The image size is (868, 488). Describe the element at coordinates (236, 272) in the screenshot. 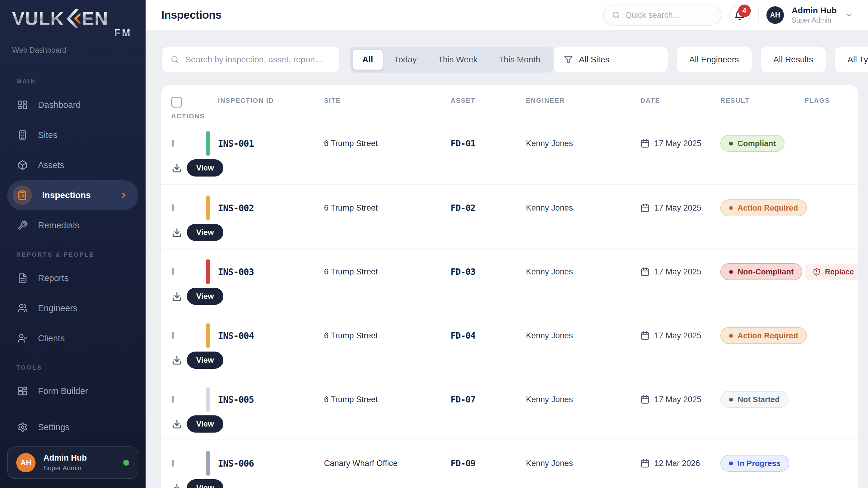

I see `inspection-id: INS-003` at that location.